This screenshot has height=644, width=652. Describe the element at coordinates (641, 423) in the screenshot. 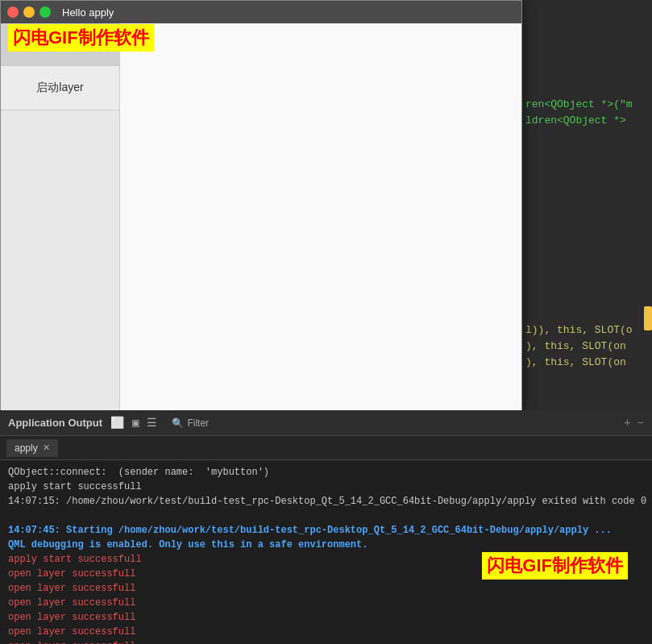

I see `collapse-icon: −` at that location.